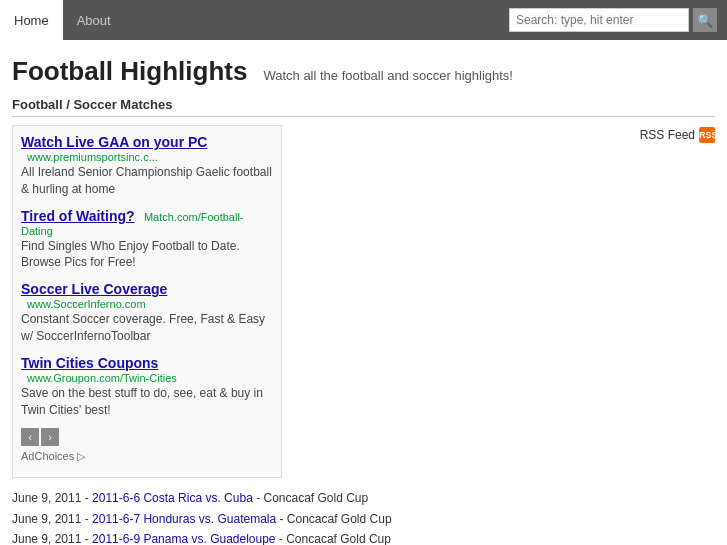 The height and width of the screenshot is (545, 727). What do you see at coordinates (147, 255) in the screenshot?
I see `ad-desc-2: Find Singles Who Enjoy Football to Date.…` at bounding box center [147, 255].